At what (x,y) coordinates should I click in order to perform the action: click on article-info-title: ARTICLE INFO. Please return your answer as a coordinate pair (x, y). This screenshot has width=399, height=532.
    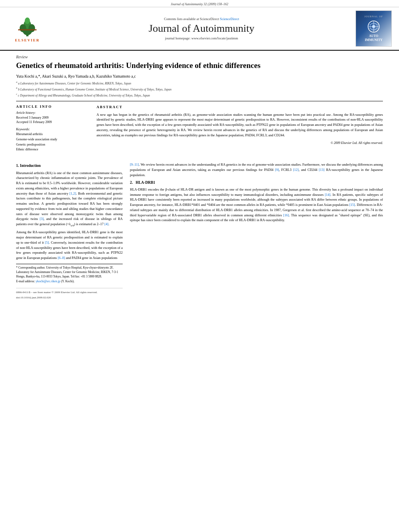
    Looking at the image, I should click on (52, 107).